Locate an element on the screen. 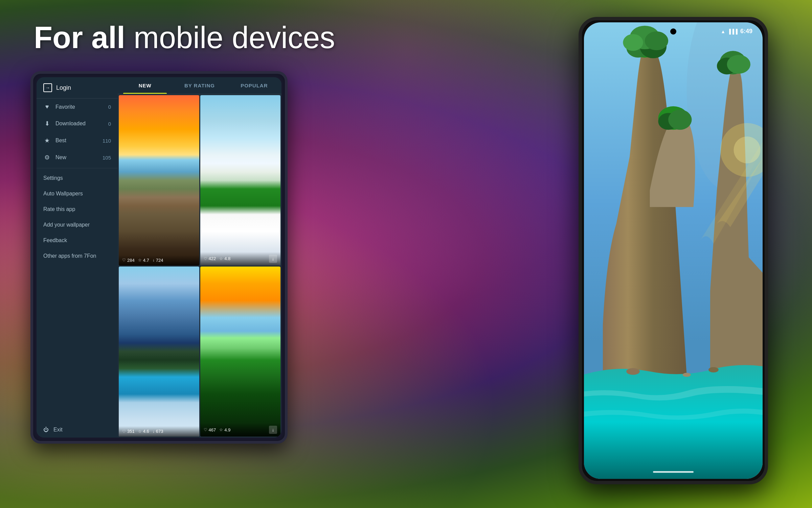  wallpaper-item-2: ♡ 422 ☆ 4.8 ↓ is located at coordinates (241, 180).